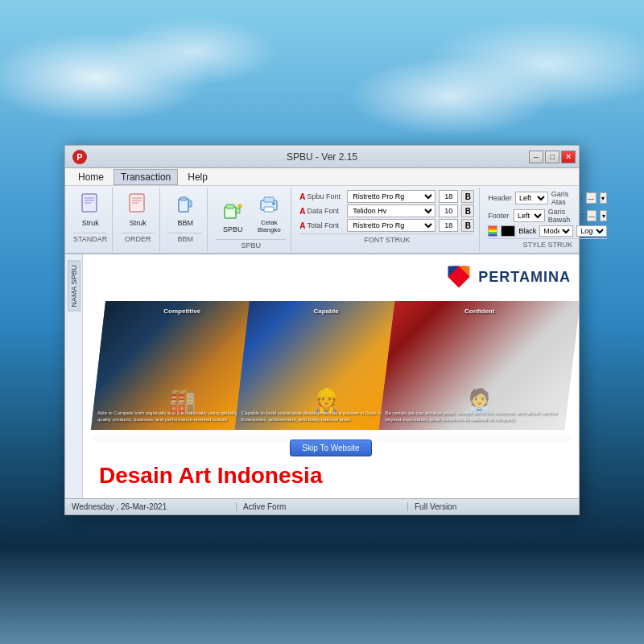 The height and width of the screenshot is (644, 644). Describe the element at coordinates (146, 177) in the screenshot. I see `menu-transaction: Transaction` at that location.